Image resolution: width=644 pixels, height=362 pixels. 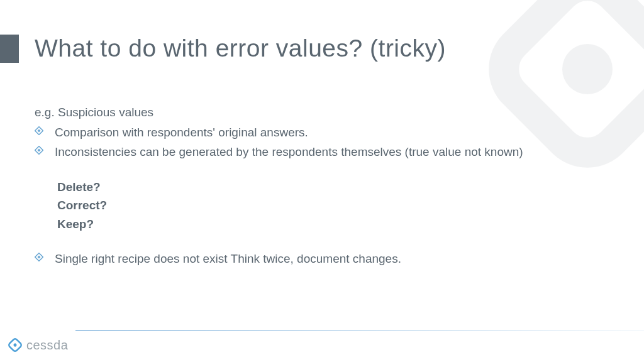 I want to click on bullet-text: Inconsistencies can be generated by the …, so click(x=331, y=152).